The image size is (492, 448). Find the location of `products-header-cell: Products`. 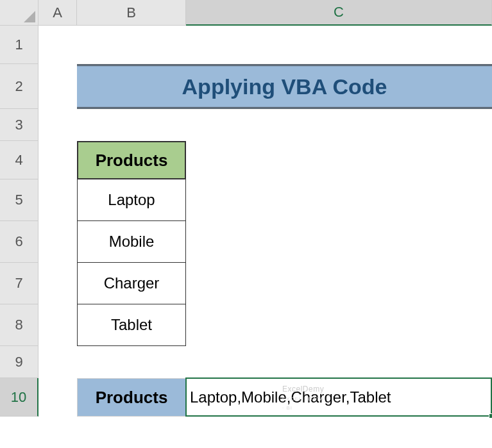

products-header-cell: Products is located at coordinates (131, 160).